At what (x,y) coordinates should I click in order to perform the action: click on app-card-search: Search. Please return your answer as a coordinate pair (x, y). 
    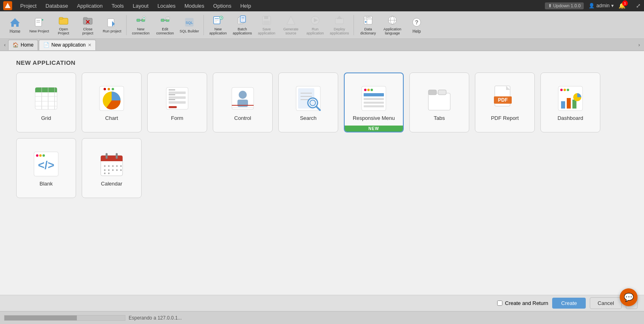
    Looking at the image, I should click on (308, 102).